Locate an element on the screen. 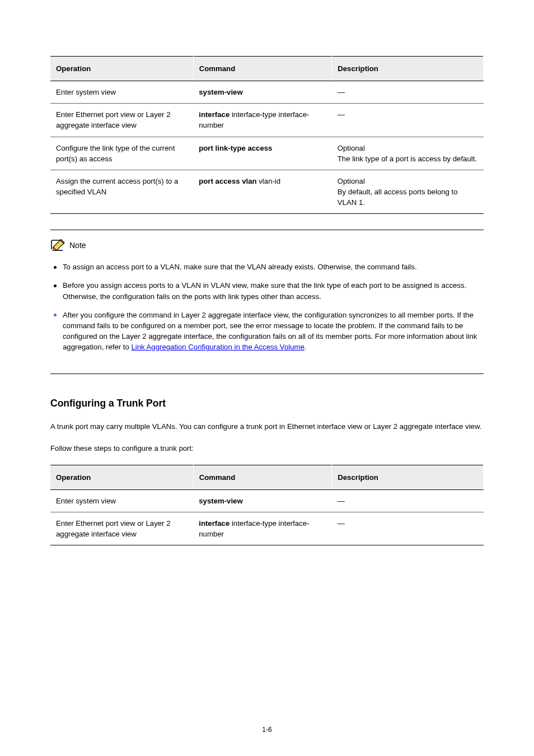 The image size is (534, 756). note-label: Note is located at coordinates (78, 245).